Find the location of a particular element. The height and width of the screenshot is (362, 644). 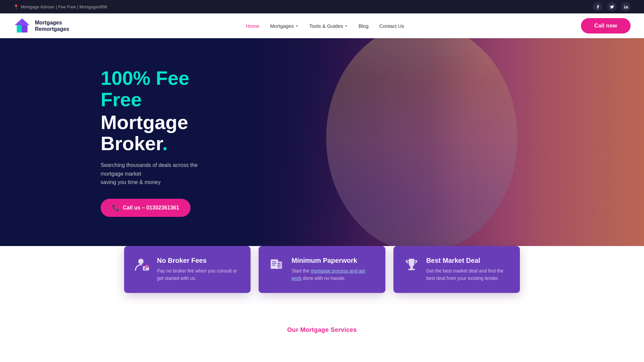

card-best-market-deal-title: Best Market Deal is located at coordinates (468, 261).